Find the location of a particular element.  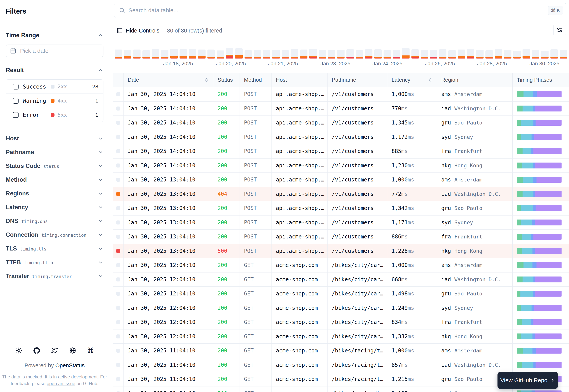

hide-controls-button: Hide Controls is located at coordinates (138, 31).